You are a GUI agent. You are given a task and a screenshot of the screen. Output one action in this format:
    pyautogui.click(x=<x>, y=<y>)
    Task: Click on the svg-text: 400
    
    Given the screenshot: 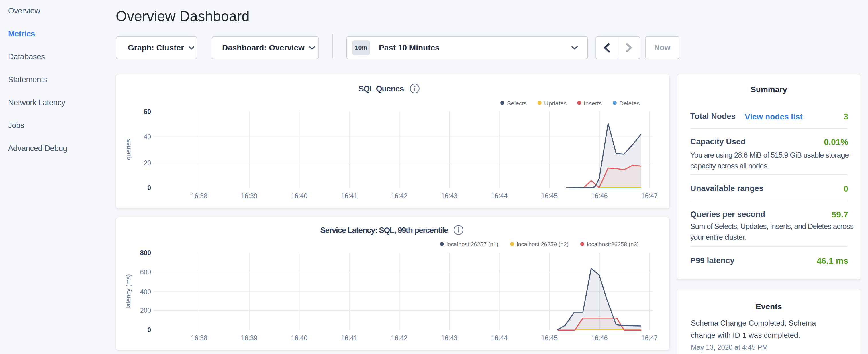 What is the action you would take?
    pyautogui.click(x=146, y=292)
    